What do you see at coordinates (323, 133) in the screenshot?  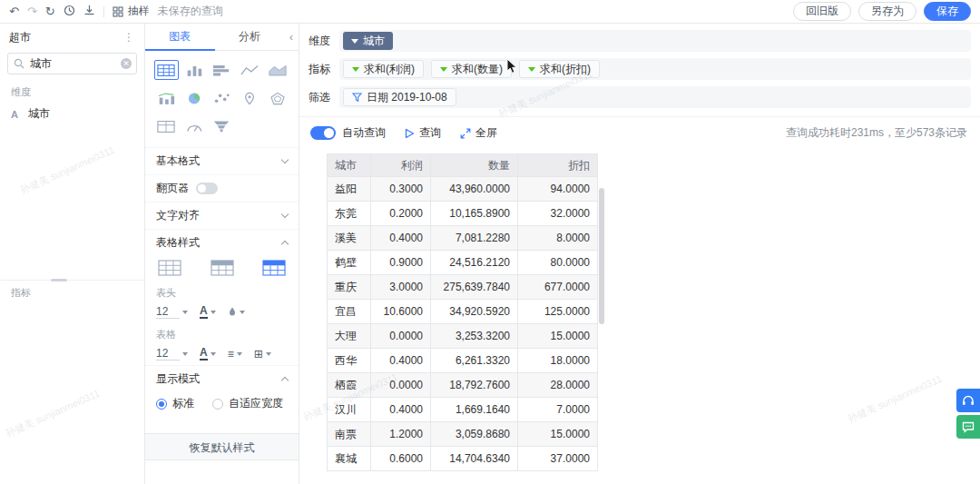 I see `auto-query-toggle` at bounding box center [323, 133].